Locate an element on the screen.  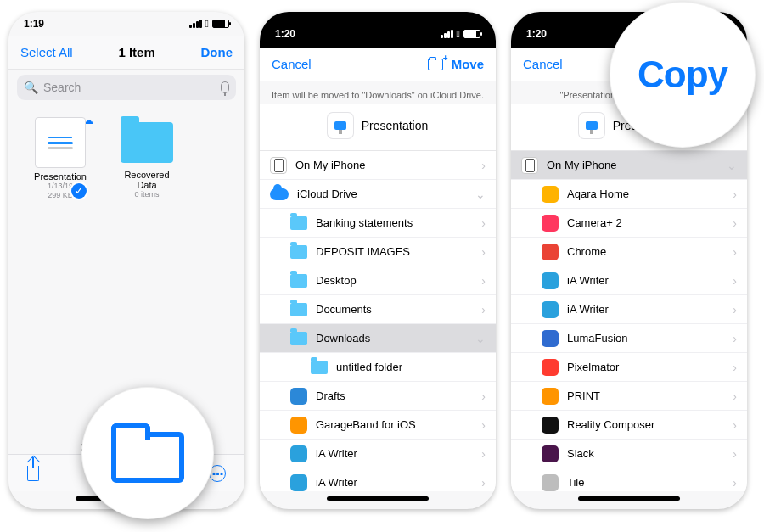
mic-icon is located at coordinates (225, 87).